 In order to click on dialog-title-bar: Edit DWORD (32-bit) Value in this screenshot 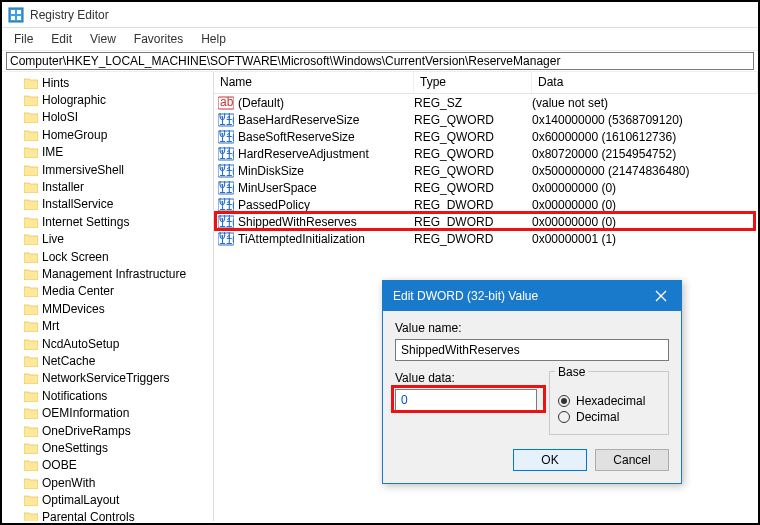, I will do `click(532, 296)`.